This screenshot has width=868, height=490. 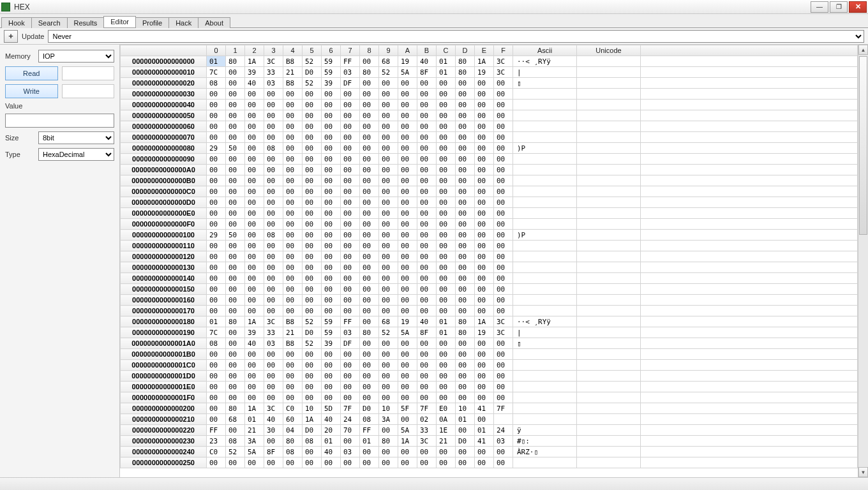 What do you see at coordinates (489, 213) in the screenshot?
I see `table-row: 00000000000000E0000000000000000000000000…` at bounding box center [489, 213].